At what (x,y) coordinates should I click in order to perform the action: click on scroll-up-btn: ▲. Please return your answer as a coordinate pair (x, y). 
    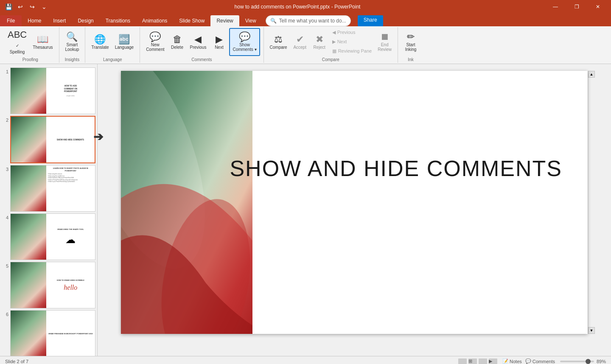
    Looking at the image, I should click on (591, 74).